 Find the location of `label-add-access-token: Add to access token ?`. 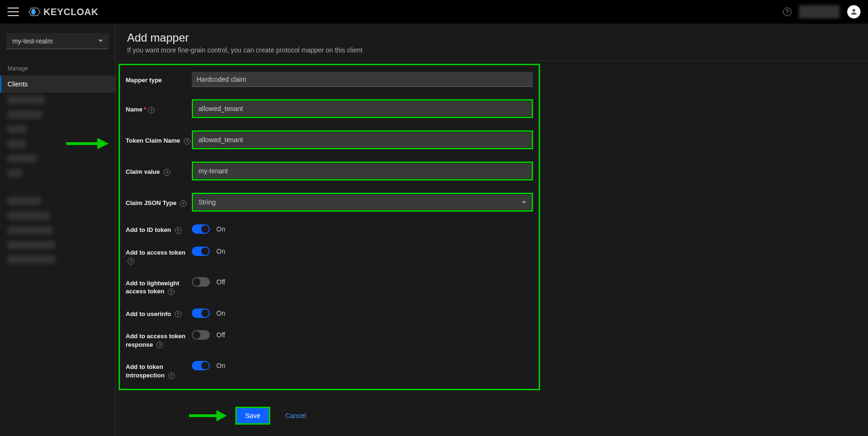

label-add-access-token: Add to access token ? is located at coordinates (159, 256).